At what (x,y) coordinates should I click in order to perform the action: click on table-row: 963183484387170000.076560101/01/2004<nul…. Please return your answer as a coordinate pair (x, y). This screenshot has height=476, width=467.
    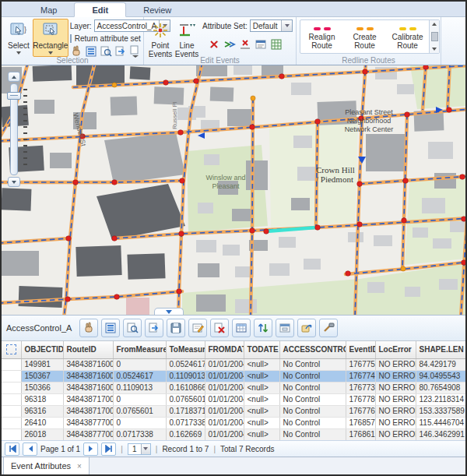
    Looking at the image, I should click on (234, 399).